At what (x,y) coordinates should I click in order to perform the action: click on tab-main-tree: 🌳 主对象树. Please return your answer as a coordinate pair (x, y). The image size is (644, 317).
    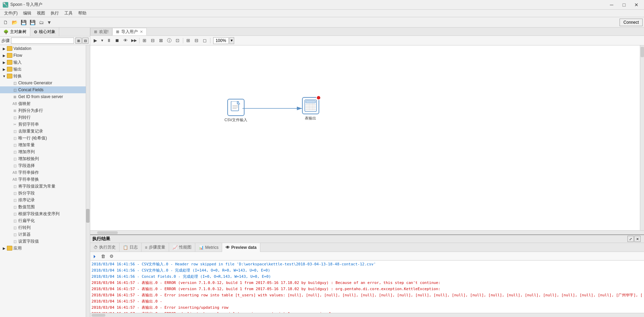
    Looking at the image, I should click on (15, 32).